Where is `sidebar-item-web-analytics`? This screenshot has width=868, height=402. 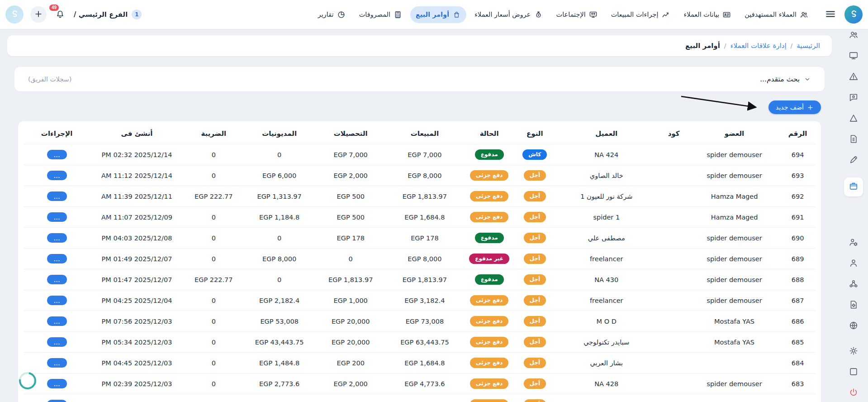
sidebar-item-web-analytics is located at coordinates (854, 326).